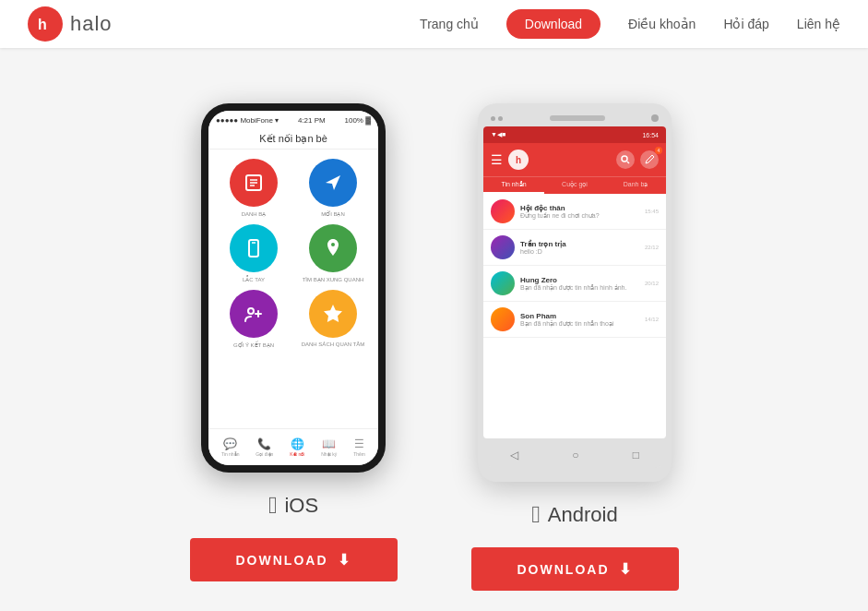  I want to click on tim-ban-icon, so click(333, 248).